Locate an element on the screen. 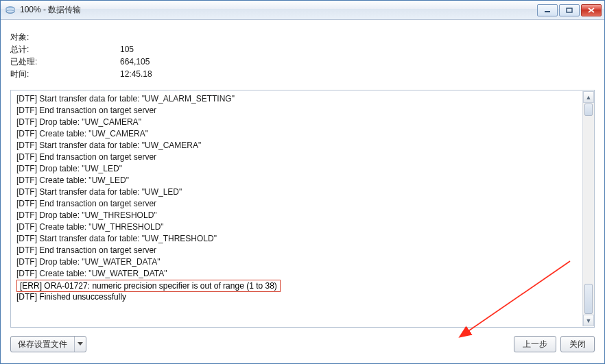 The width and height of the screenshot is (605, 364). summary-label: 对象: is located at coordinates (65, 37).